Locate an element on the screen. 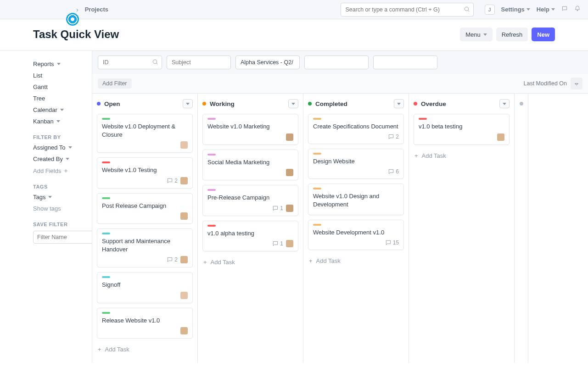 Image resolution: width=588 pixels, height=367 pixels. task-card: Release Website v1.0 is located at coordinates (145, 323).